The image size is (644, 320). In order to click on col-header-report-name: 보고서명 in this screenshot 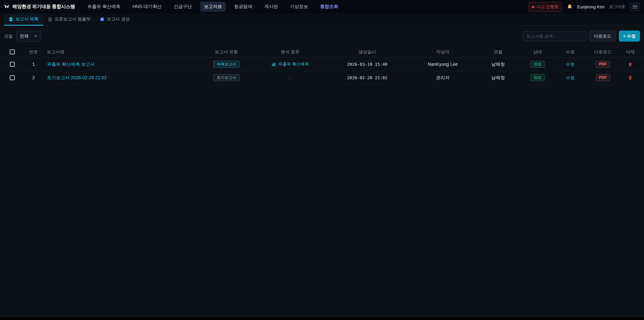, I will do `click(122, 52)`.